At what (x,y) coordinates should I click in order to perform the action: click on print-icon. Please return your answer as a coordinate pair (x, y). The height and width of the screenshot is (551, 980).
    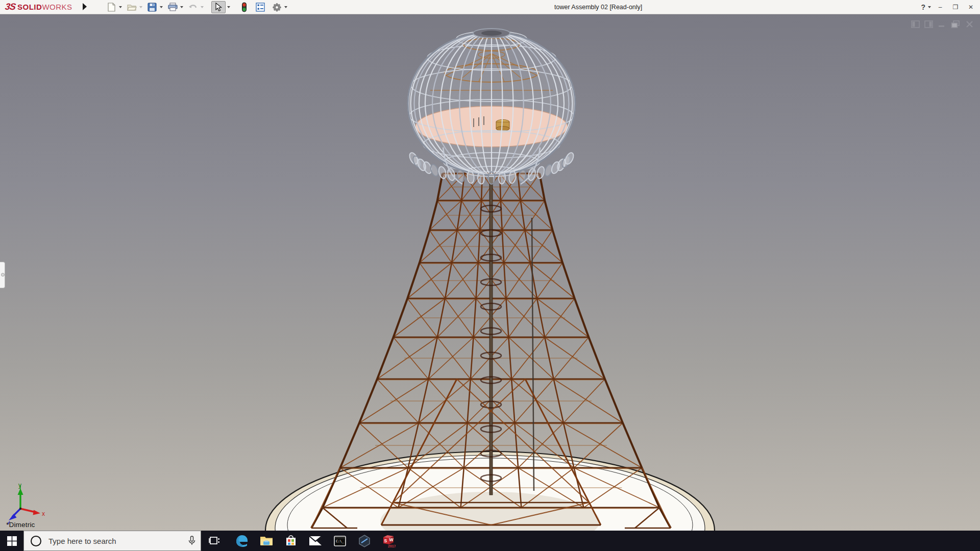
    Looking at the image, I should click on (173, 7).